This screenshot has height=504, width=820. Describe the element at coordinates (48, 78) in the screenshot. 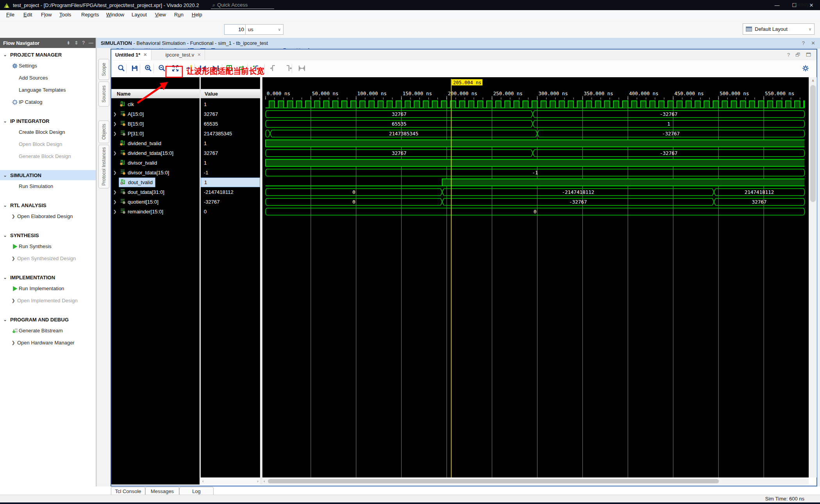

I see `flow-item-add-sources: Add Sources` at that location.